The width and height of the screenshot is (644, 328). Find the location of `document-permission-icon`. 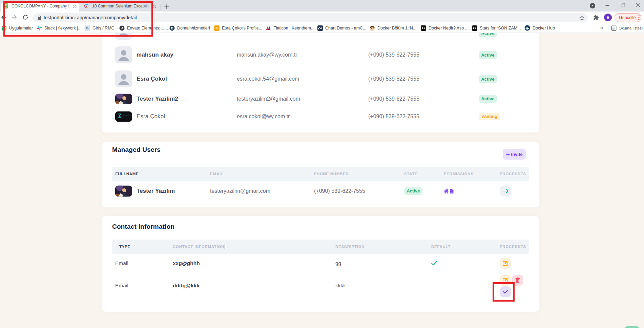

document-permission-icon is located at coordinates (452, 191).